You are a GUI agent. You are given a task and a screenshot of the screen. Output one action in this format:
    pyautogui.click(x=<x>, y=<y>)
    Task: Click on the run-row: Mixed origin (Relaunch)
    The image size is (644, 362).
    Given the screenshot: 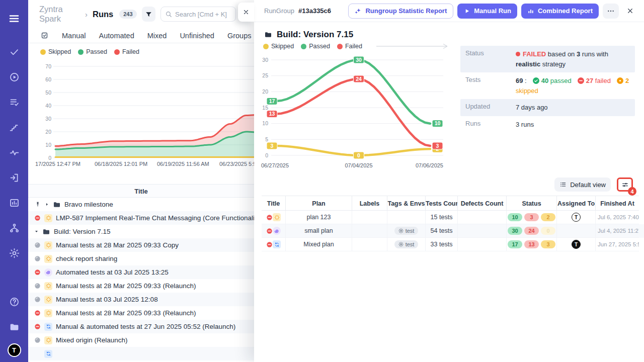 What is the action you would take?
    pyautogui.click(x=141, y=340)
    